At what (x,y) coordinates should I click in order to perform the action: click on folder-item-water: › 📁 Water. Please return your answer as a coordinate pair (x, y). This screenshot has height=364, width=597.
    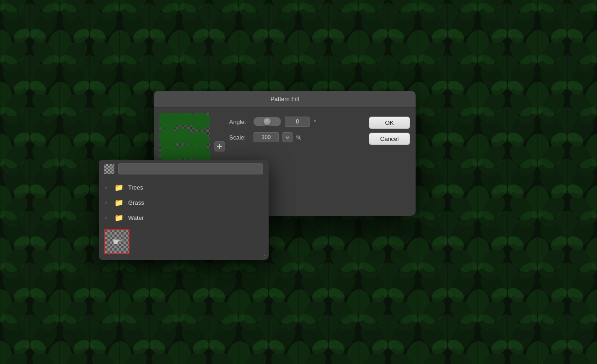
    Looking at the image, I should click on (184, 218).